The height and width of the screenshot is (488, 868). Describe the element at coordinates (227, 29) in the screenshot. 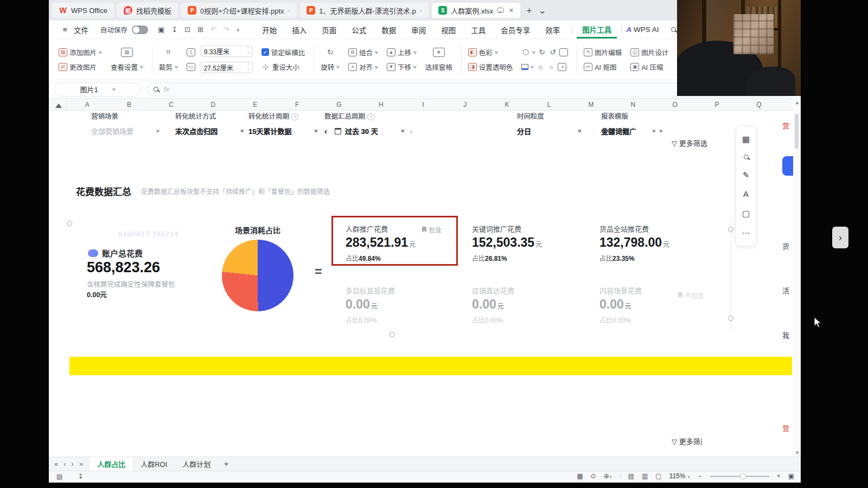

I see `redo-icon: ↷` at that location.